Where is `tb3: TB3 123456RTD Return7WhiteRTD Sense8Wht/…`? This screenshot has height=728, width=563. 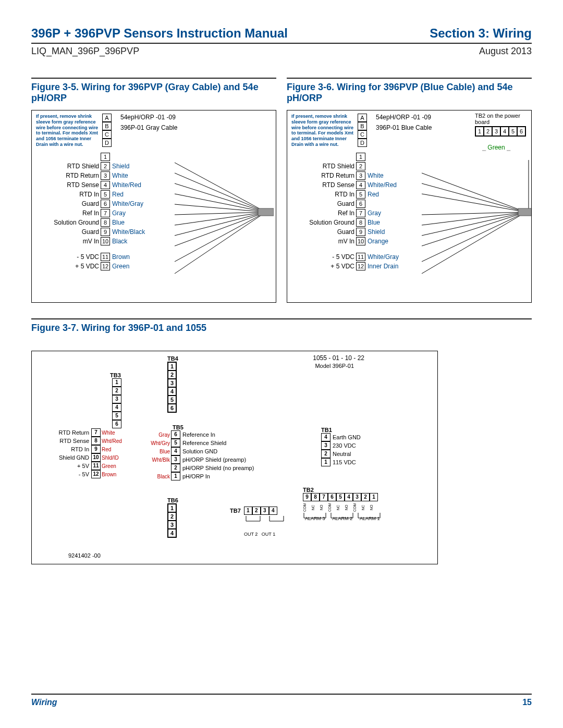 tb3: TB3 123456RTD Return7WhiteRTD Sense8Wht/… is located at coordinates (88, 425).